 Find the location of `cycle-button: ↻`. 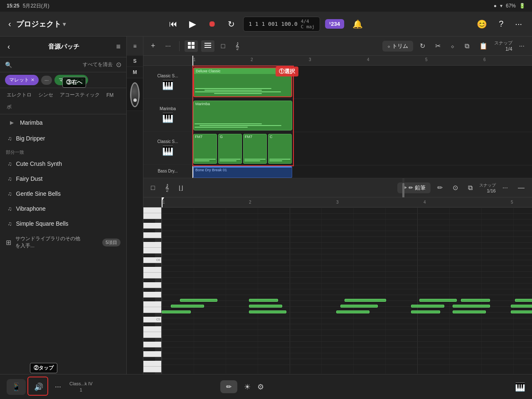

cycle-button: ↻ is located at coordinates (231, 24).